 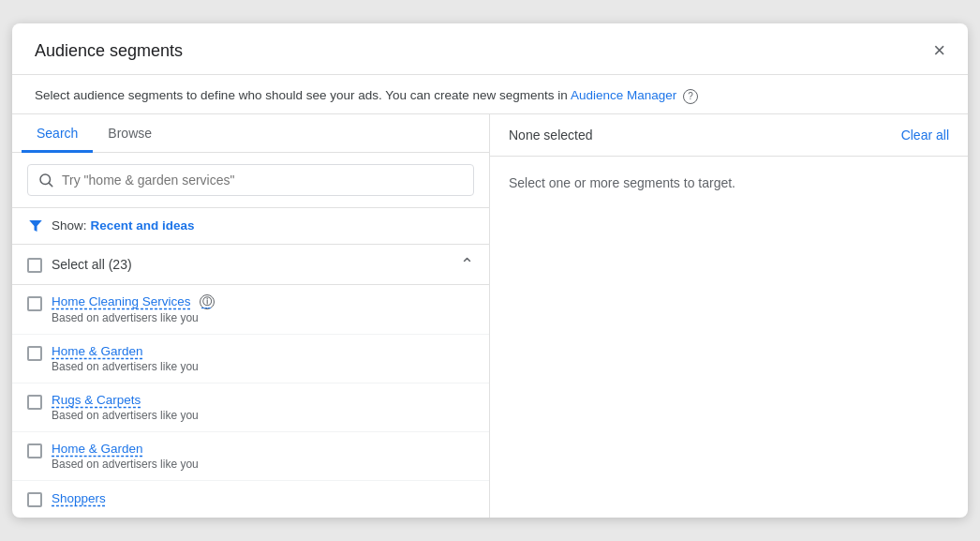 I want to click on select-all-row: Select all (23) ⌃, so click(x=251, y=264).